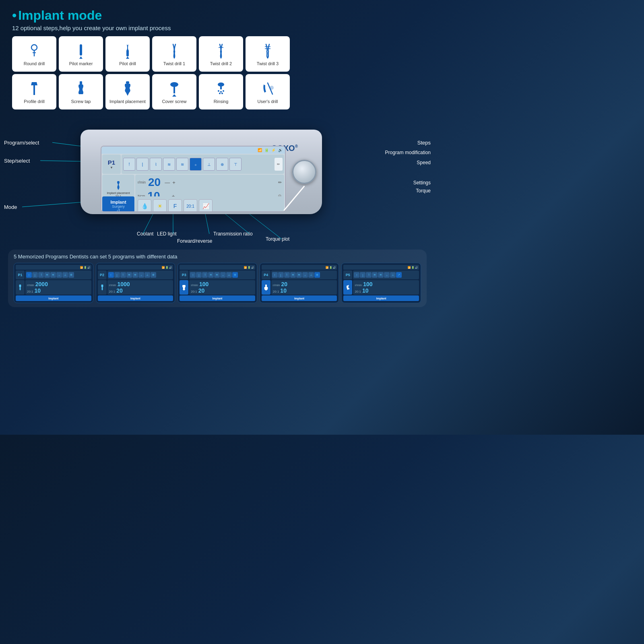 This screenshot has height=644, width=644. What do you see at coordinates (217, 257) in the screenshot?
I see `bottom-title: 5 Memorized Programs Dentists can set 5 …` at bounding box center [217, 257].